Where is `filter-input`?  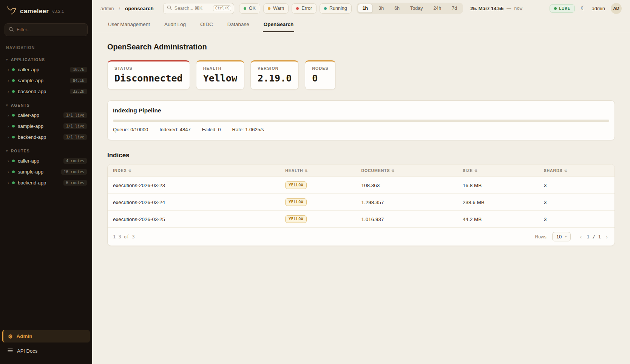
filter-input is located at coordinates (50, 30).